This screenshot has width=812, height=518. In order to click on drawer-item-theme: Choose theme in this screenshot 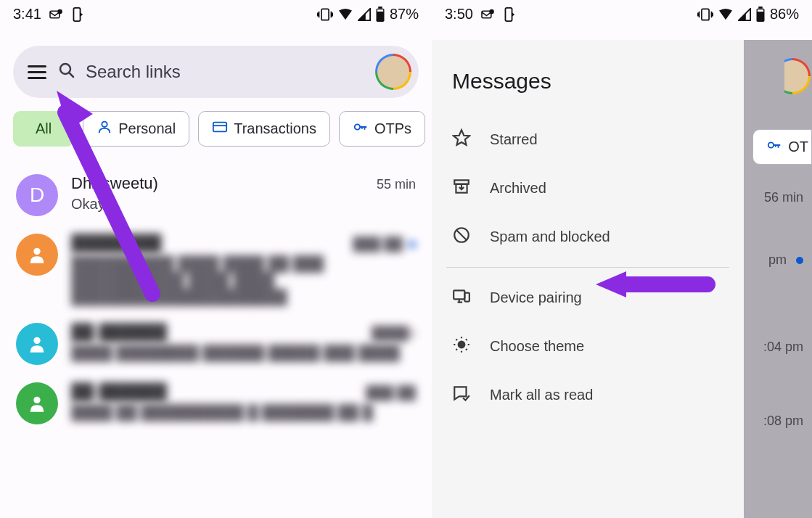, I will do `click(588, 347)`.